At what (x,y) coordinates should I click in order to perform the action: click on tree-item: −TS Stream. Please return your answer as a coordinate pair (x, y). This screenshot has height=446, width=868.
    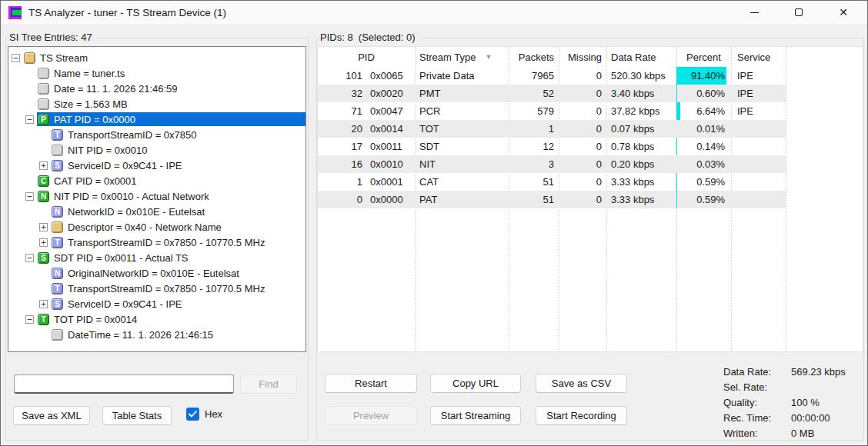
    Looking at the image, I should click on (157, 58).